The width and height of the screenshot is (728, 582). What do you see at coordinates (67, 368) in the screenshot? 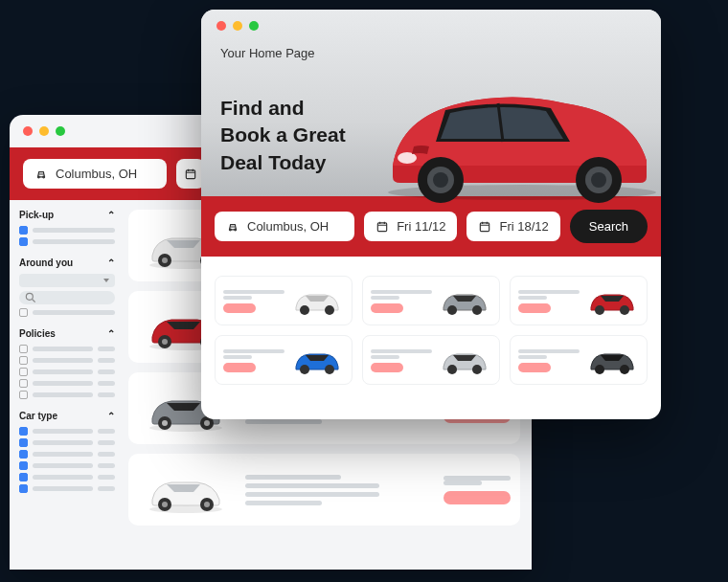
I see `filters-sidebar: Pick-up ⌃ Around you ⌃ Polici` at bounding box center [67, 368].